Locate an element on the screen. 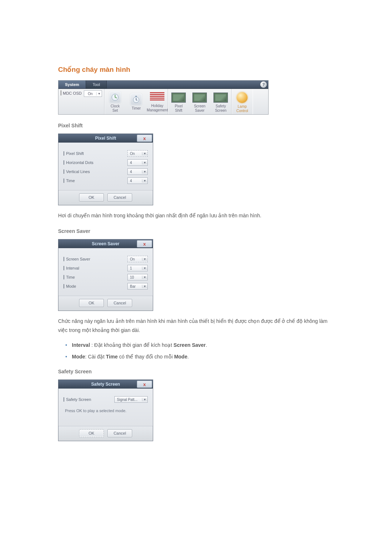 This screenshot has width=392, height=554. dialog-title-text: Pixel Shift is located at coordinates (106, 138).